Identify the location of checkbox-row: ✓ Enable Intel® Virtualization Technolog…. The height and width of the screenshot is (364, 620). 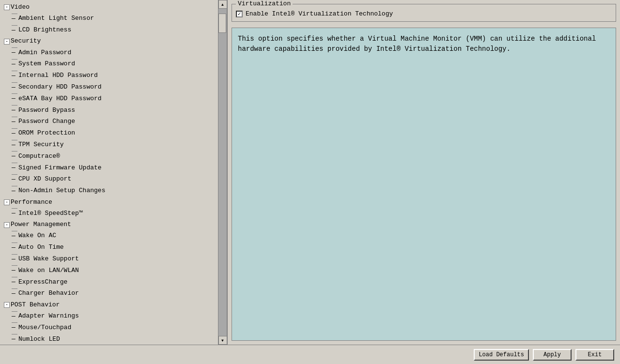
(424, 14).